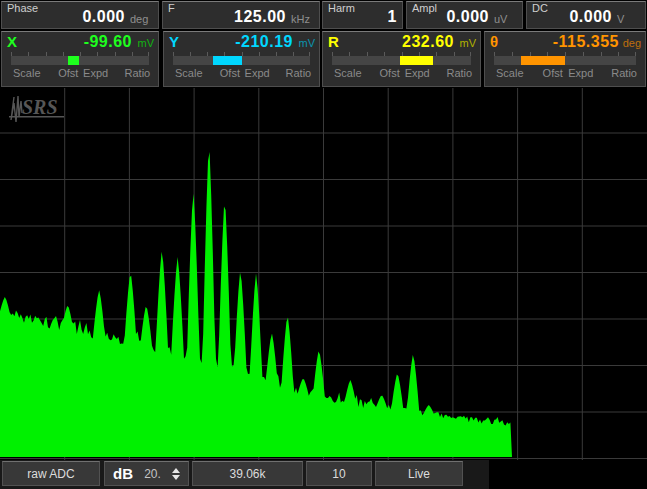 Image resolution: width=647 pixels, height=489 pixels. I want to click on harmonic-value: 1, so click(392, 17).